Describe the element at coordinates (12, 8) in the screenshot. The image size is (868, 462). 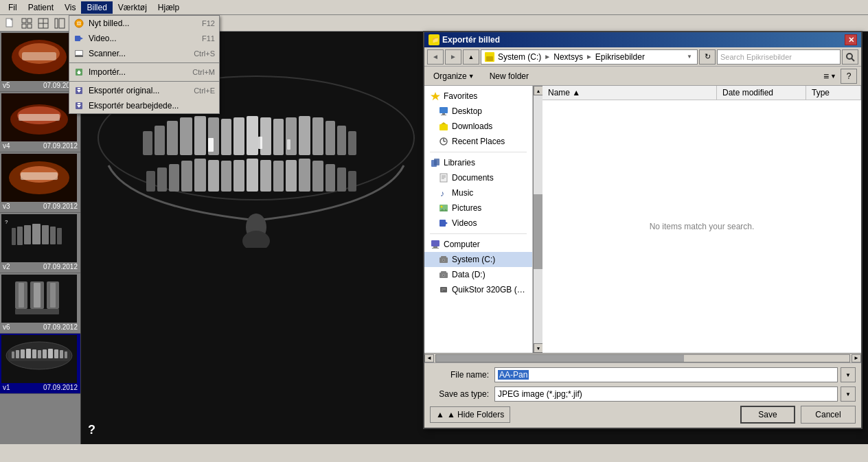
I see `menu-fil: Fil` at that location.